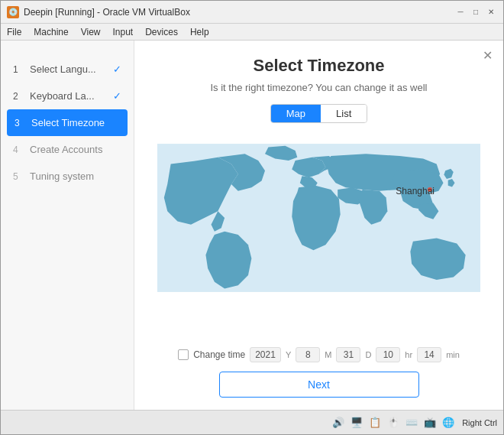  What do you see at coordinates (67, 150) in the screenshot?
I see `sidebar-step-4: 4 Create Accounts` at bounding box center [67, 150].